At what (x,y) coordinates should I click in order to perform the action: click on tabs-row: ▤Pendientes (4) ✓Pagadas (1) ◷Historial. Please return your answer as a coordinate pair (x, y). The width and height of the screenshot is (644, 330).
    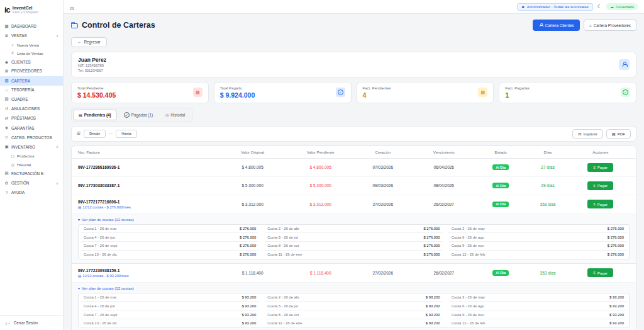
    Looking at the image, I should click on (353, 115).